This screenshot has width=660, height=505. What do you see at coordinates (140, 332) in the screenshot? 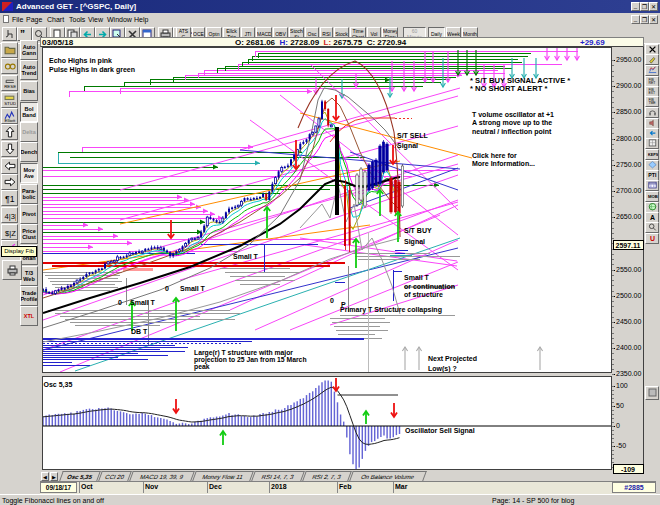
I see `svg-text: DB T` at bounding box center [140, 332].